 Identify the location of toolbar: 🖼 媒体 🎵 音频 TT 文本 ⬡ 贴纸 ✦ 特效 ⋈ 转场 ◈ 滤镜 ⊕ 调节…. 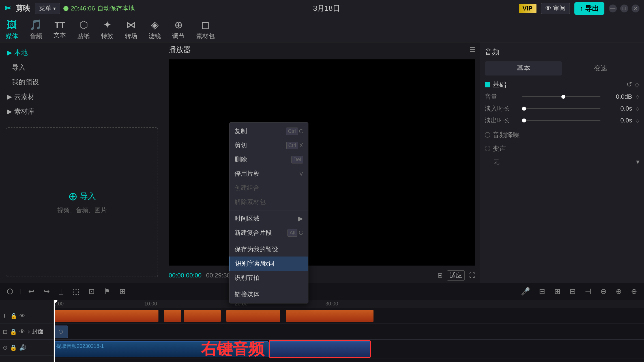
(322, 30).